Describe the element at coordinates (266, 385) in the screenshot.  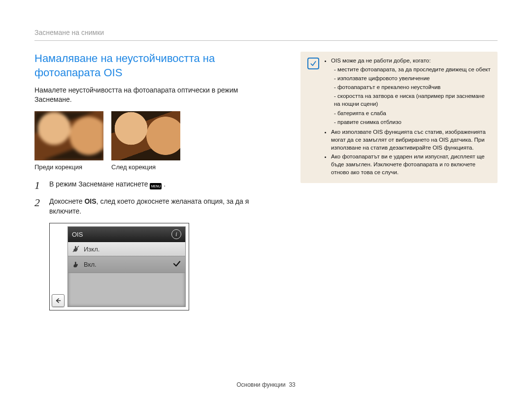
I see `page-footer: Основни функции 33` at that location.